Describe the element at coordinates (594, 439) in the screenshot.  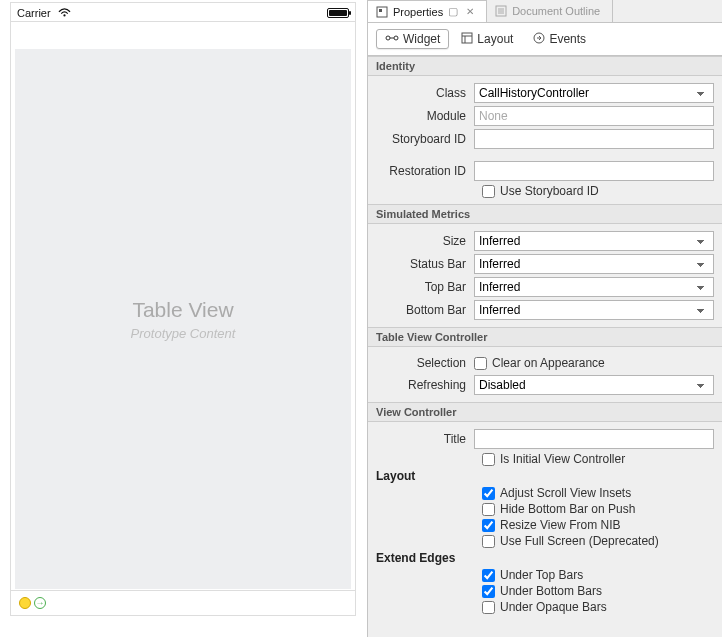
I see `title-input` at that location.